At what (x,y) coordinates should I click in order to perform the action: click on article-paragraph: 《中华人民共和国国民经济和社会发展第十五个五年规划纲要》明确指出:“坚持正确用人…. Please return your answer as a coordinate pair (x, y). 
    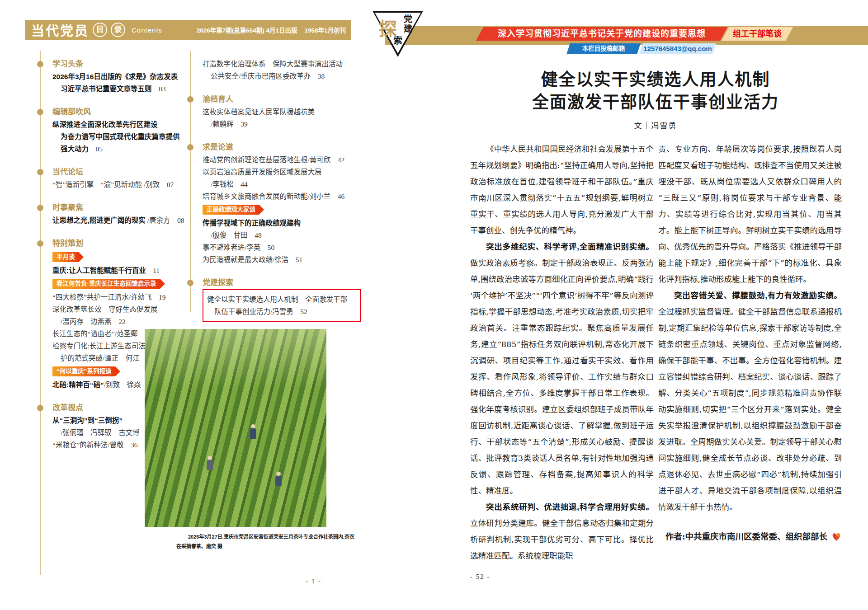
    Looking at the image, I should click on (562, 190).